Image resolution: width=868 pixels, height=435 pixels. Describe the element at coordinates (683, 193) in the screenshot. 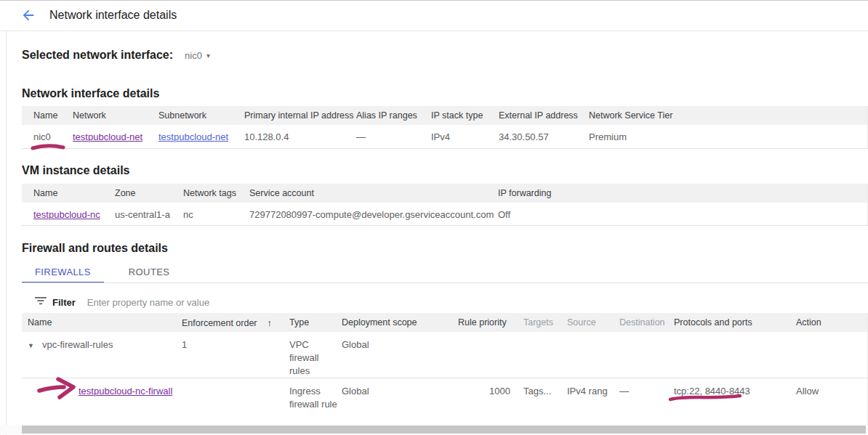

I see `col-header-ip-forwarding: IP forwarding` at that location.